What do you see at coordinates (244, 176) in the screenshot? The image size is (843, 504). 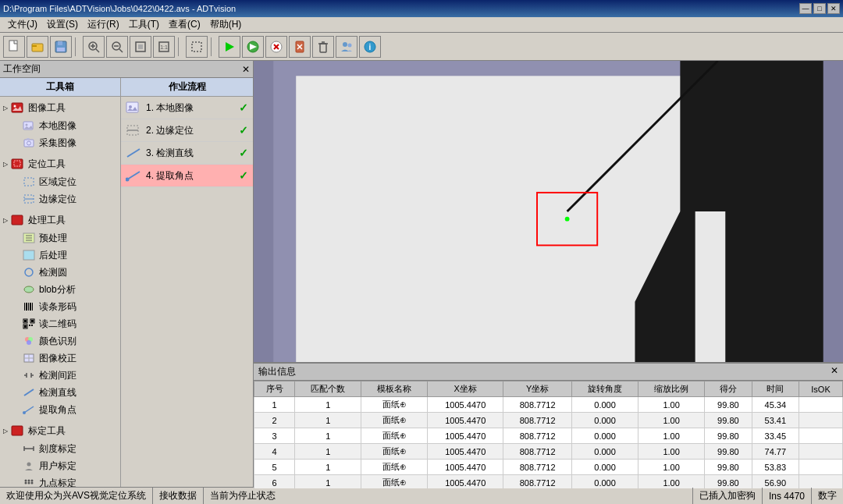 I see `workflow-check-4: ✓` at bounding box center [244, 176].